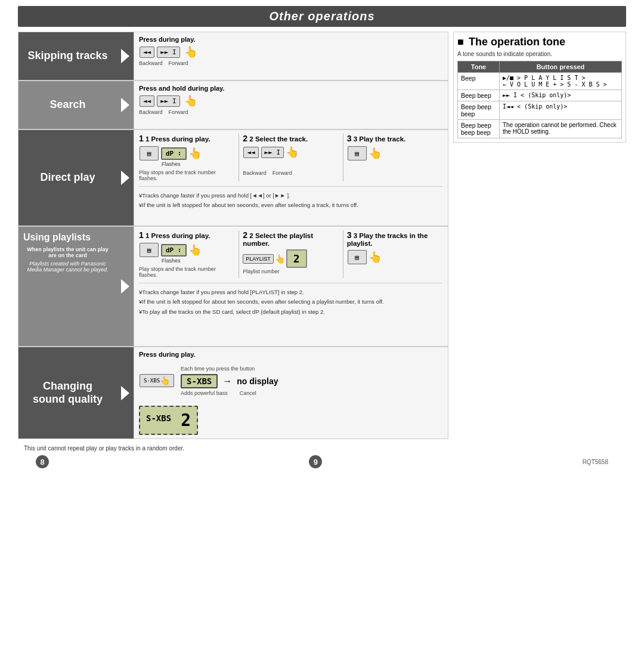  What do you see at coordinates (291, 198) in the screenshot?
I see `direct-play-notes: ¥Tracks change faster if you press and h…` at bounding box center [291, 198].